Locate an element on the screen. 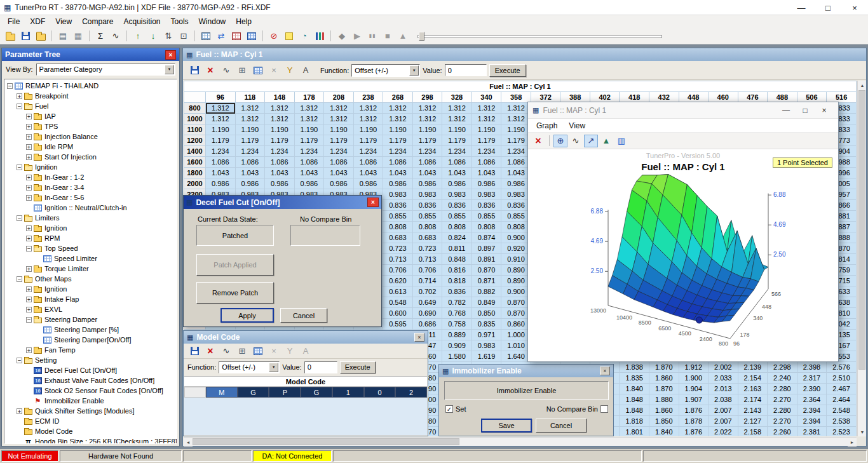 Image resolution: width=868 pixels, height=463 pixels. table-cell: 2.381 is located at coordinates (812, 432).